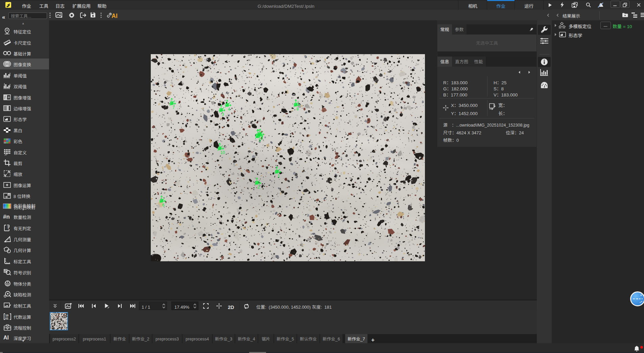 The height and width of the screenshot is (353, 644). I want to click on svg-text: 01, so click(7, 318).